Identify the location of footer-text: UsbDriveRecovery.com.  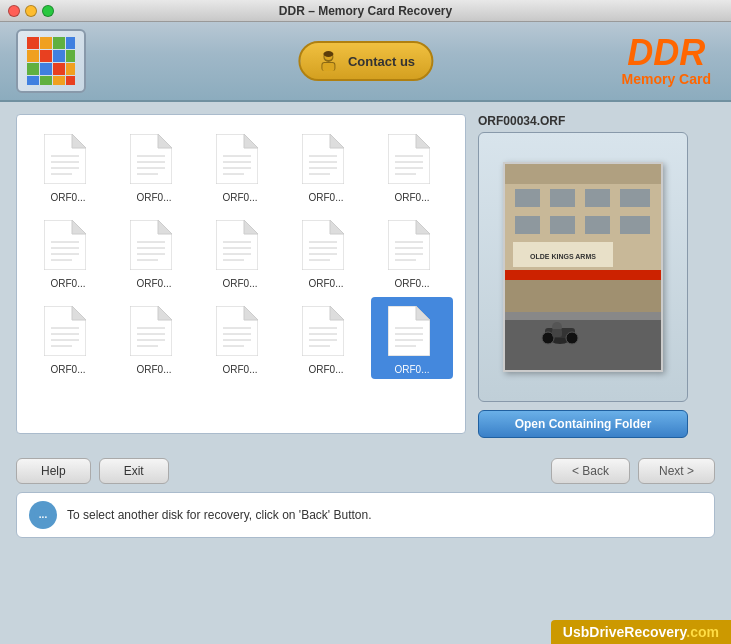
(641, 632).